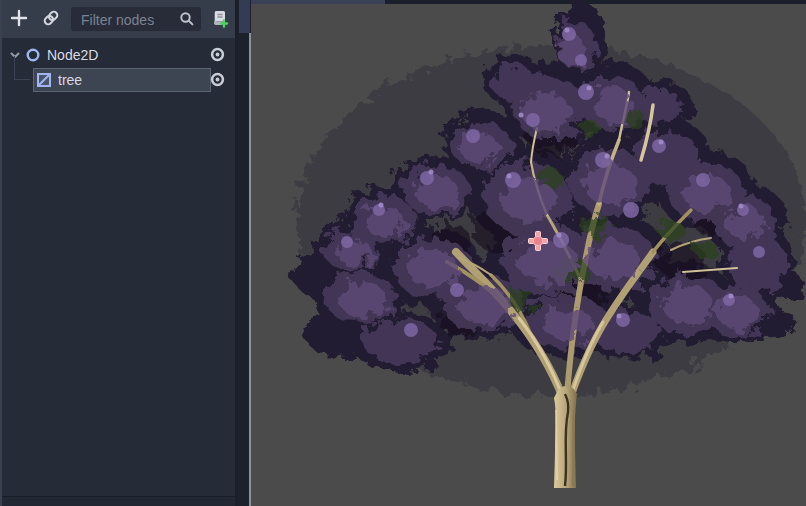  What do you see at coordinates (219, 19) in the screenshot?
I see `attach-script-button` at bounding box center [219, 19].